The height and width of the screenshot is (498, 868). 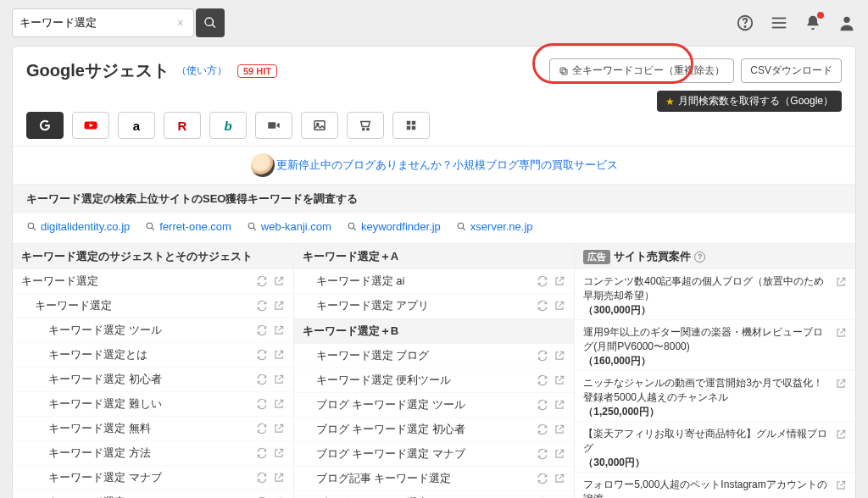 What do you see at coordinates (434, 454) in the screenshot?
I see `keyword-row: ブログ キーワード選定 マナブ` at bounding box center [434, 454].